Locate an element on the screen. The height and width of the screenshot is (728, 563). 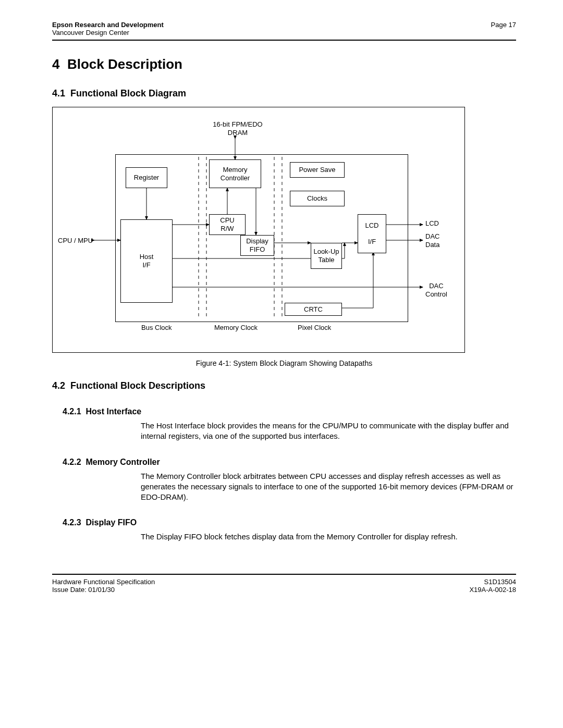
subsub-4-2-1: 4.2.1 Host Interface is located at coordinates (289, 412).